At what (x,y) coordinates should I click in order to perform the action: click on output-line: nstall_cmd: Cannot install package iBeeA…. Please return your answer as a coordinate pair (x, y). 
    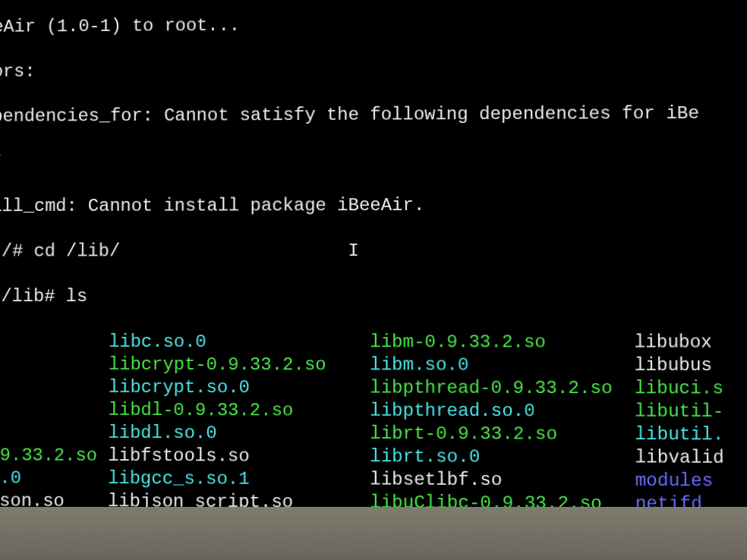
    Looking at the image, I should click on (213, 206).